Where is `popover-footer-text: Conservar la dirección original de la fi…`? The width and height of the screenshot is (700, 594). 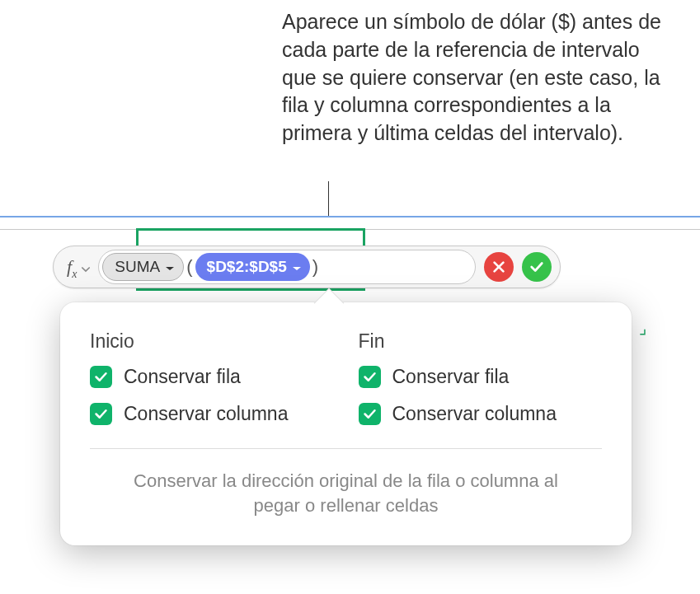 popover-footer-text: Conservar la dirección original de la fi… is located at coordinates (346, 493).